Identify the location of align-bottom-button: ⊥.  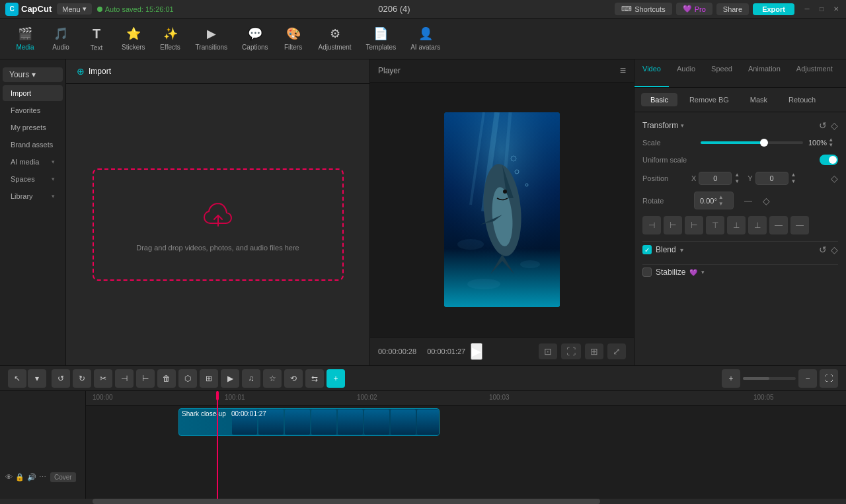
(757, 225).